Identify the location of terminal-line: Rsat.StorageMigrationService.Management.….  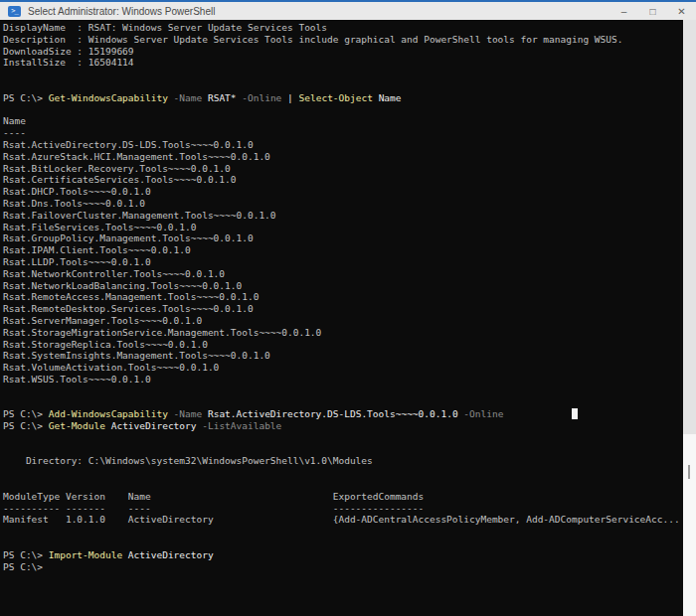
(343, 333).